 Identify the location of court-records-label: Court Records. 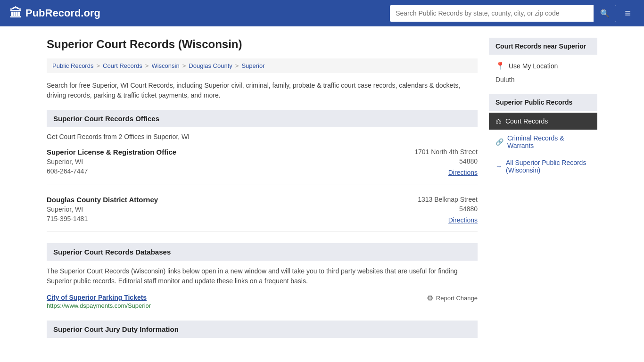
(527, 121).